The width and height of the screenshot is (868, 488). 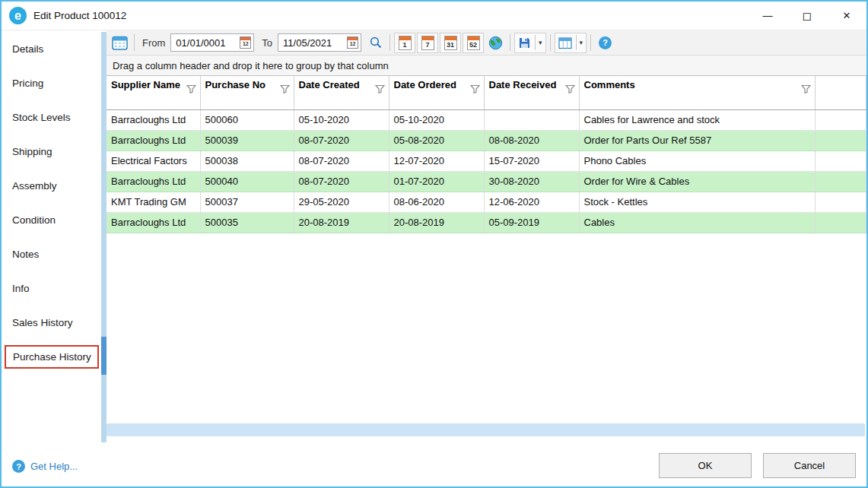 I want to click on window-title: Edit Product 100012, so click(x=80, y=15).